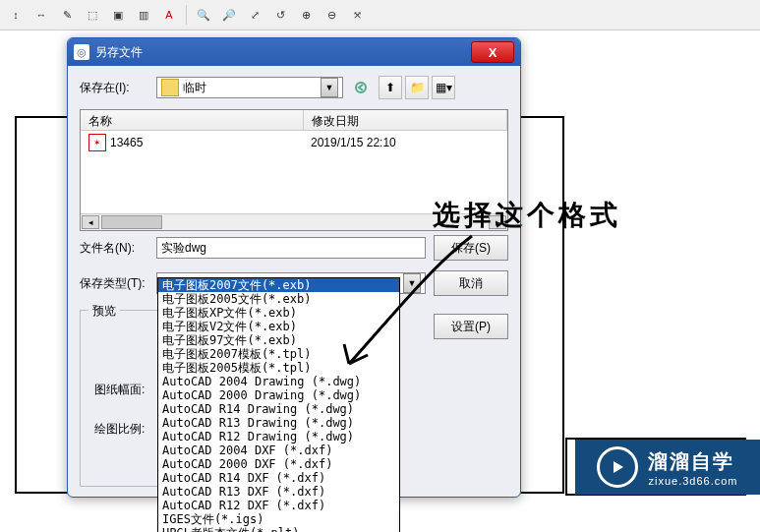  What do you see at coordinates (16, 15) in the screenshot?
I see `tool-icon: ↕` at bounding box center [16, 15].